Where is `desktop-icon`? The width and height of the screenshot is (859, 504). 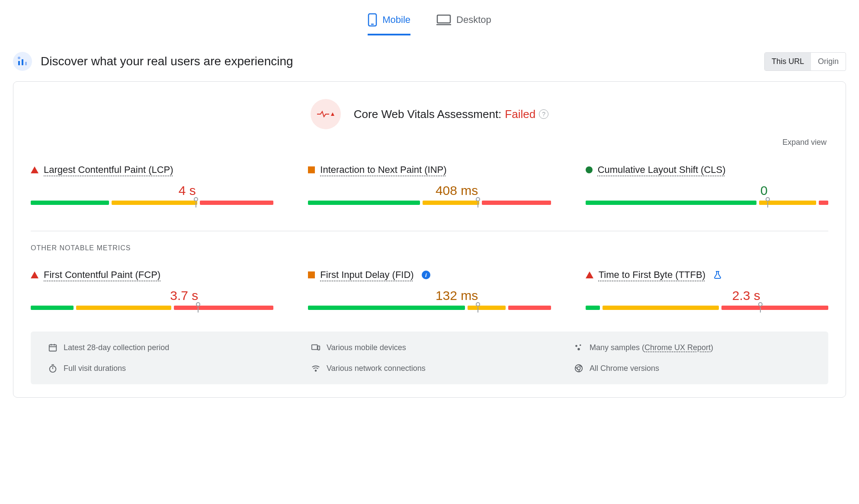 desktop-icon is located at coordinates (444, 20).